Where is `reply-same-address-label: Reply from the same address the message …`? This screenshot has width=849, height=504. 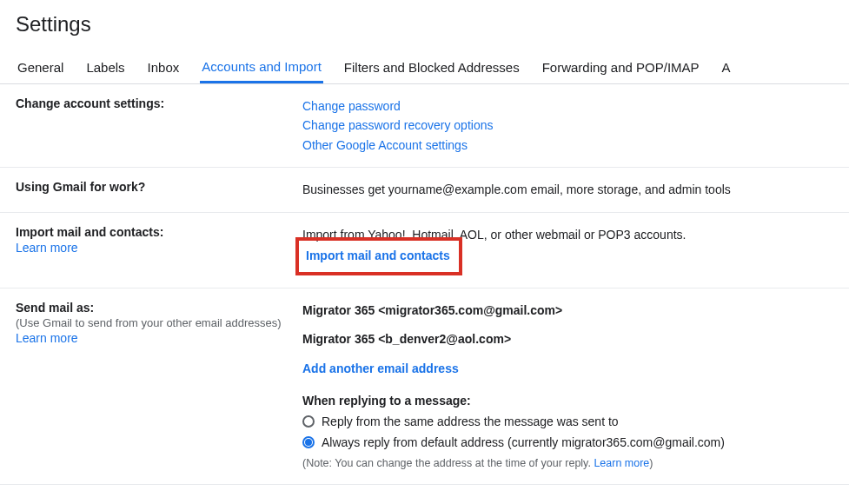
reply-same-address-label: Reply from the same address the message … is located at coordinates (470, 421).